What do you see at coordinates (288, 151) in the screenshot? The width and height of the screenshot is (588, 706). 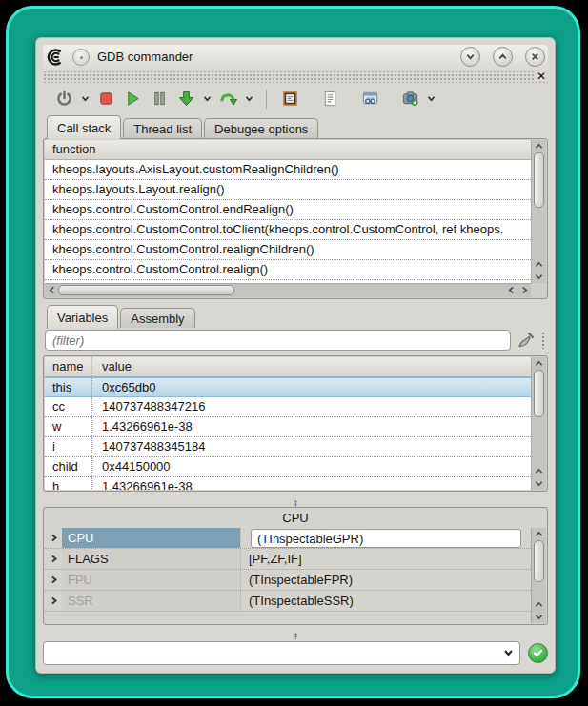 I see `call-stack-column-header: function` at bounding box center [288, 151].